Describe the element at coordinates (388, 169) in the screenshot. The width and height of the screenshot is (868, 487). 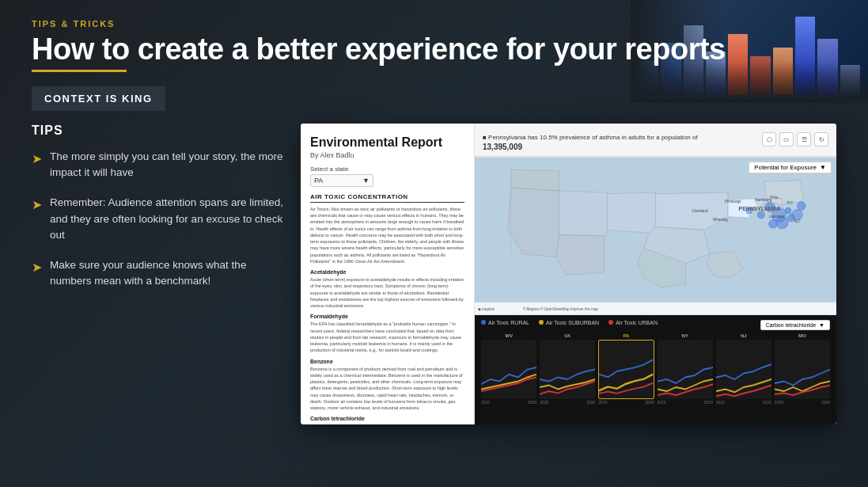
I see `report-select-label: Select a state` at that location.